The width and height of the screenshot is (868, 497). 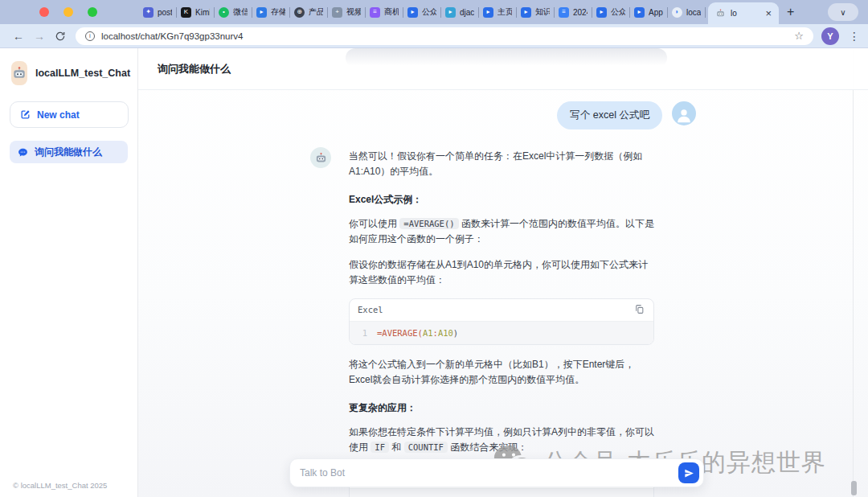 I want to click on code-language-label: Excel, so click(x=371, y=310).